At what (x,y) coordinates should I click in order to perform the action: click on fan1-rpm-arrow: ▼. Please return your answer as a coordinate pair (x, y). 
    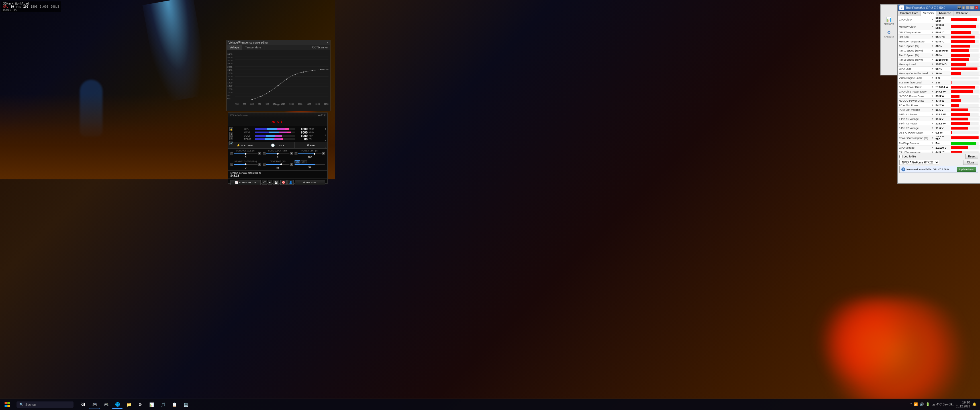
    Looking at the image, I should click on (932, 51).